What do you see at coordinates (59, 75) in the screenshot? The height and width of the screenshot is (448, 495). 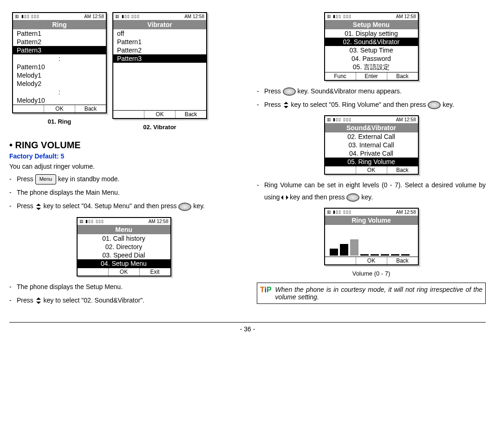 I see `list-item: Melody1` at bounding box center [59, 75].